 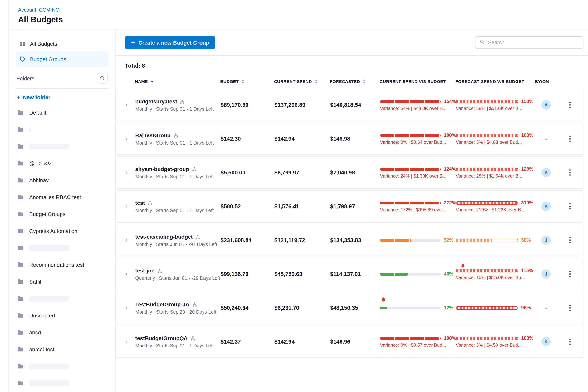 What do you see at coordinates (492, 108) in the screenshot?
I see `forecast-variance-label: Variance: 58% | $51.6K over B...` at bounding box center [492, 108].